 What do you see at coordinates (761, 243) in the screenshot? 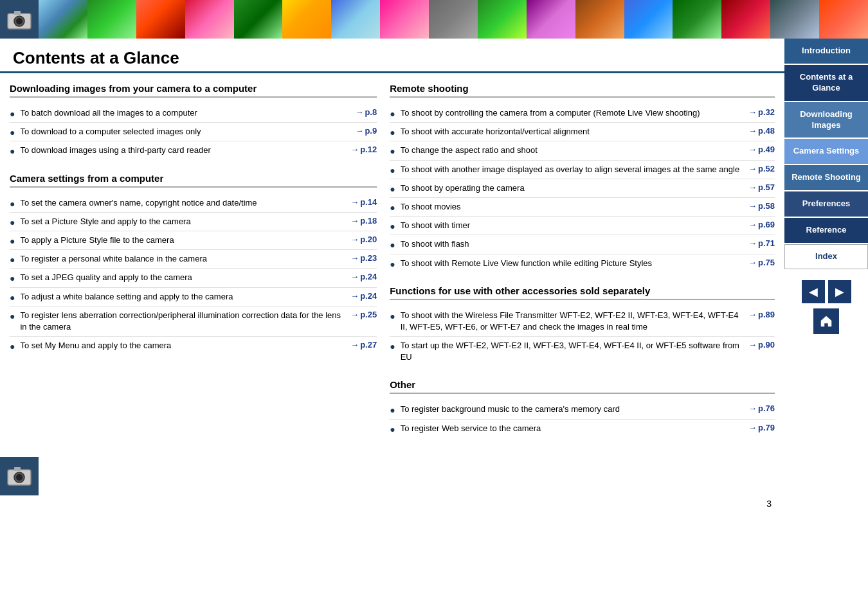
I see `page-link: → p.71` at bounding box center [761, 243].